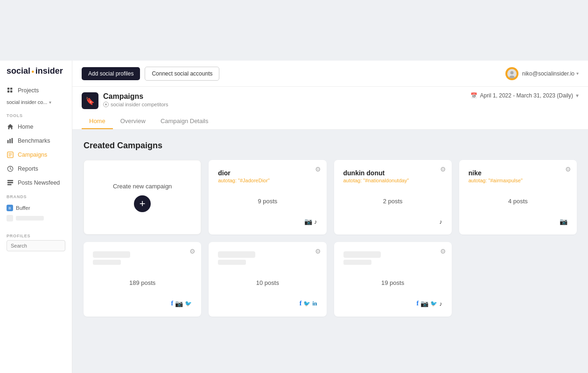 Image resolution: width=588 pixels, height=373 pixels. What do you see at coordinates (36, 246) in the screenshot?
I see `search-profiles-input` at bounding box center [36, 246].